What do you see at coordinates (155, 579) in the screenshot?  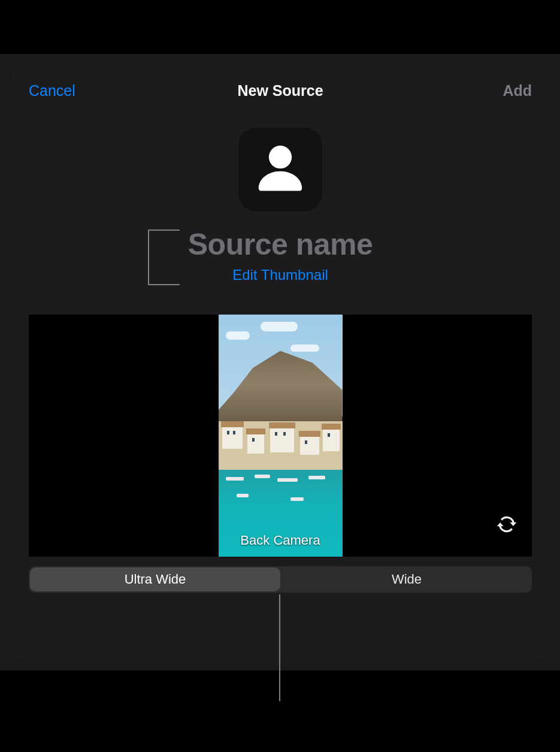 I see `lens-option-ultra-wide: Ultra Wide` at bounding box center [155, 579].